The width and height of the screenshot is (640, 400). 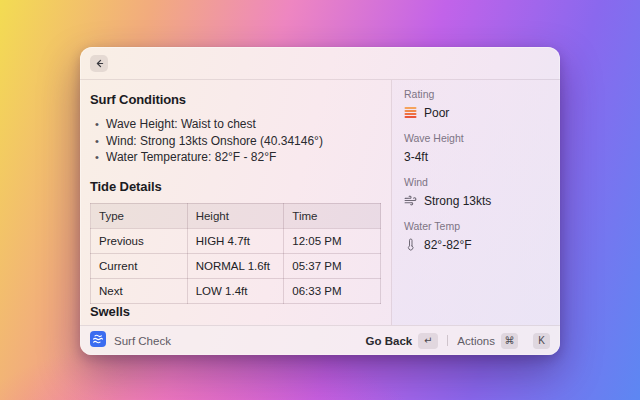 I want to click on go-back-label: Go Back, so click(x=390, y=341).